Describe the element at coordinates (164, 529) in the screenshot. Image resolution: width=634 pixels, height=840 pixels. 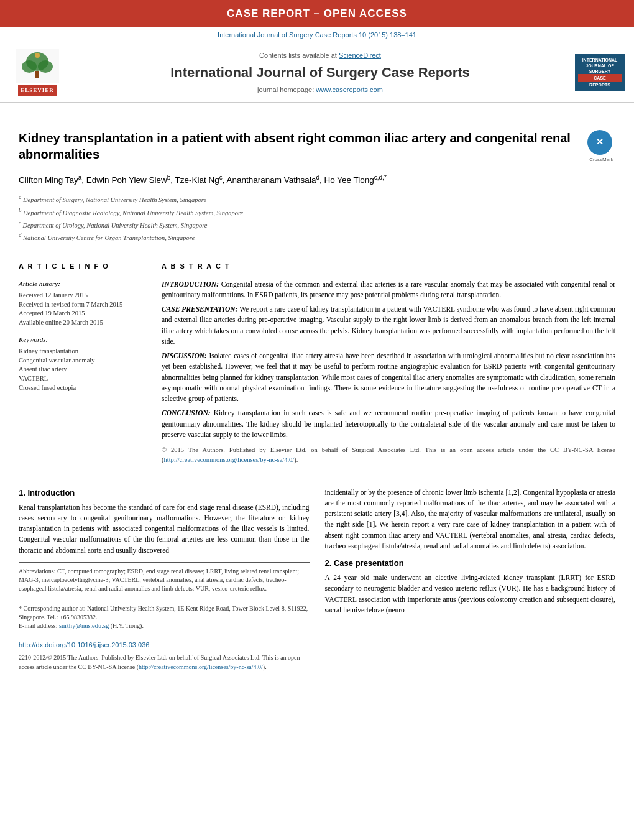
I see `intro-body-text-left: Renal transplantation has become the sta…` at that location.